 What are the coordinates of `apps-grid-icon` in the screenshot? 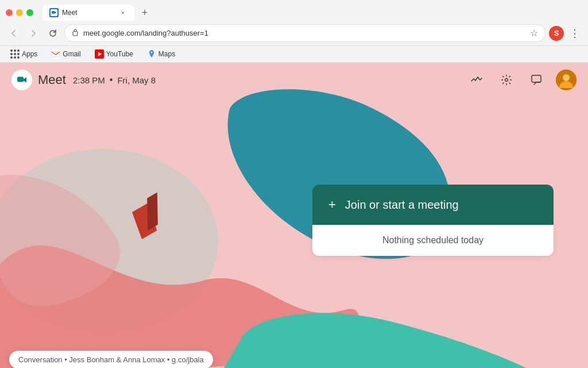 It's located at (15, 54).